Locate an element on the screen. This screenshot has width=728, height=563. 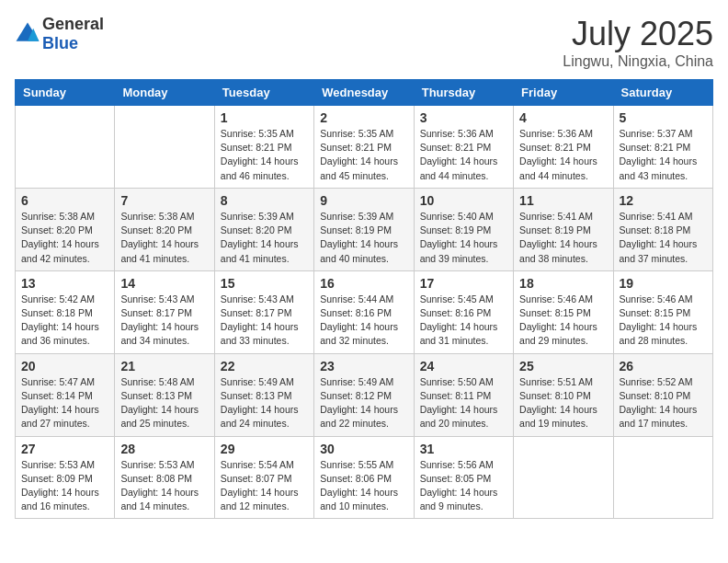
day-number: 4 is located at coordinates (563, 118).